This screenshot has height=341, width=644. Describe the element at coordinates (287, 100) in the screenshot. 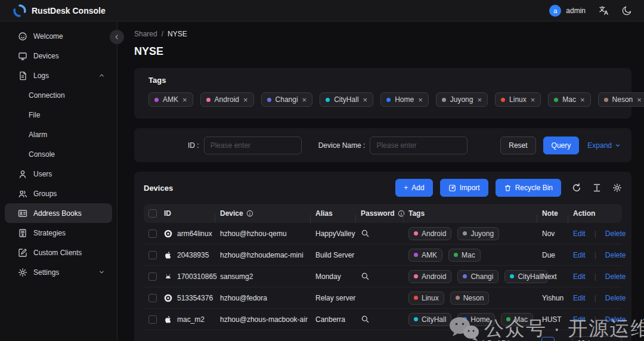

I see `tag-label: Changi` at that location.